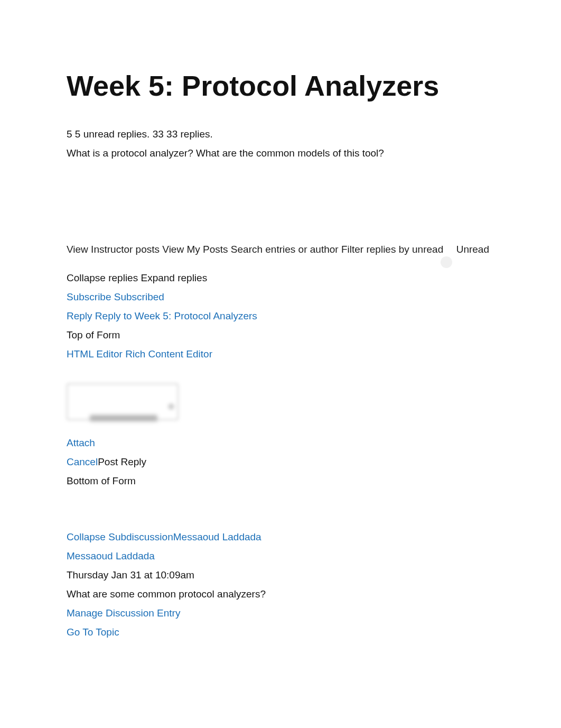 This screenshot has width=561, height=728. Describe the element at coordinates (171, 407) in the screenshot. I see `resize-handle-icon` at that location.